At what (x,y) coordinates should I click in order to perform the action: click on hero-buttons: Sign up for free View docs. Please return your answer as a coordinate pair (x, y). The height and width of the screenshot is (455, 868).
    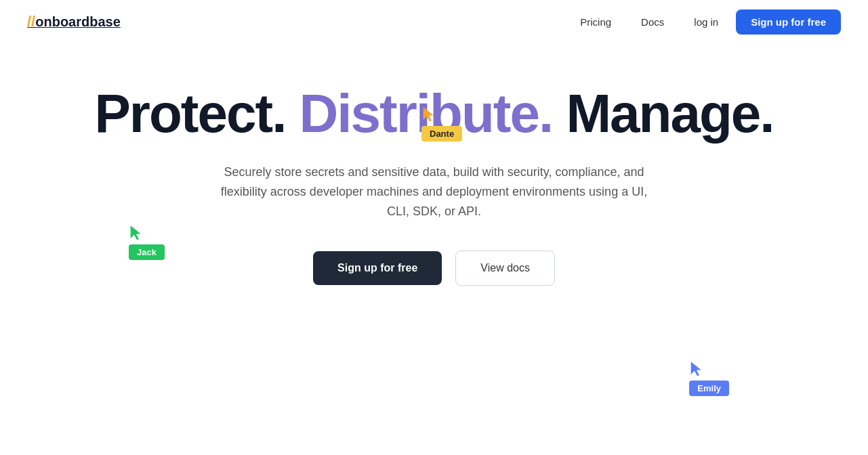
    Looking at the image, I should click on (434, 268).